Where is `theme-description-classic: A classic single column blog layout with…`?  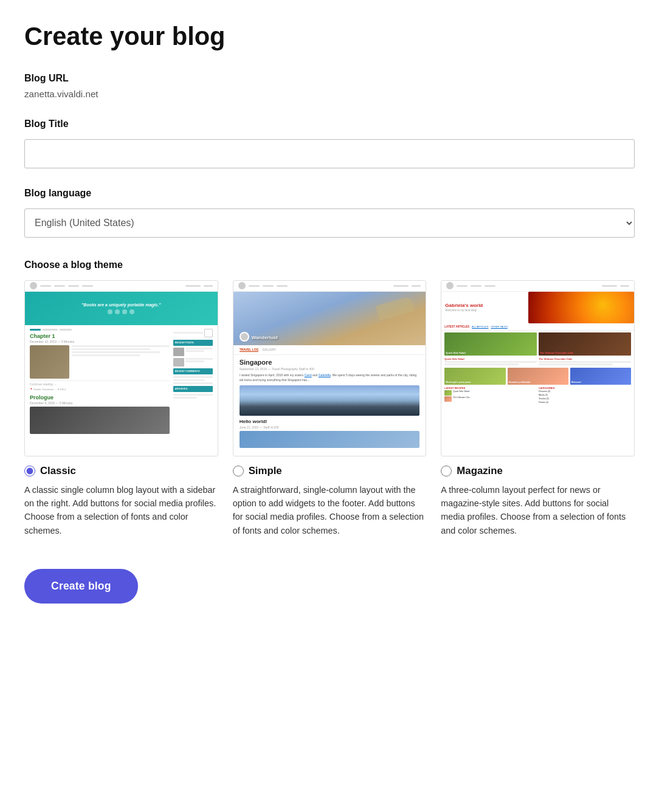 theme-description-classic: A classic single column blog layout with… is located at coordinates (122, 511).